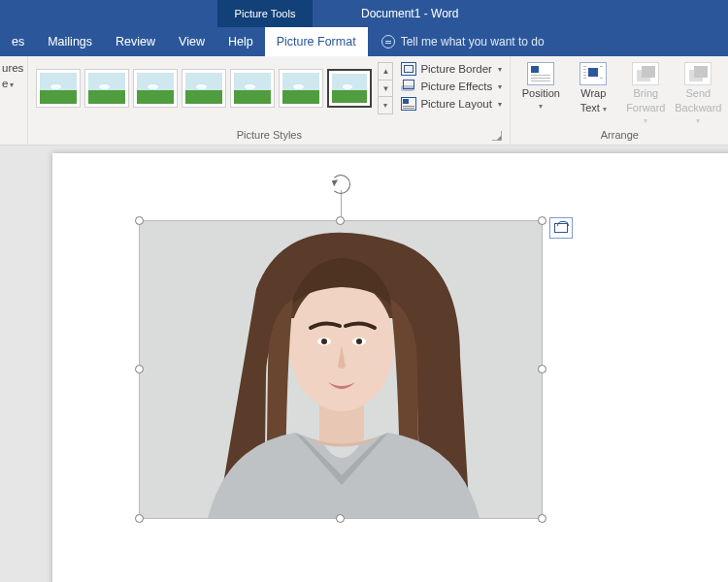  Describe the element at coordinates (451, 69) in the screenshot. I see `picture-border-button: Picture Border ▾` at that location.